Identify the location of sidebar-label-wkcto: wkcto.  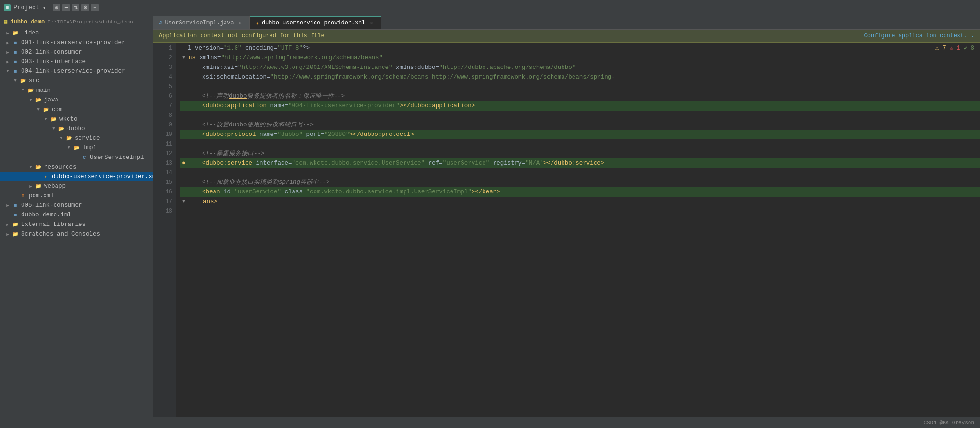
(106, 119).